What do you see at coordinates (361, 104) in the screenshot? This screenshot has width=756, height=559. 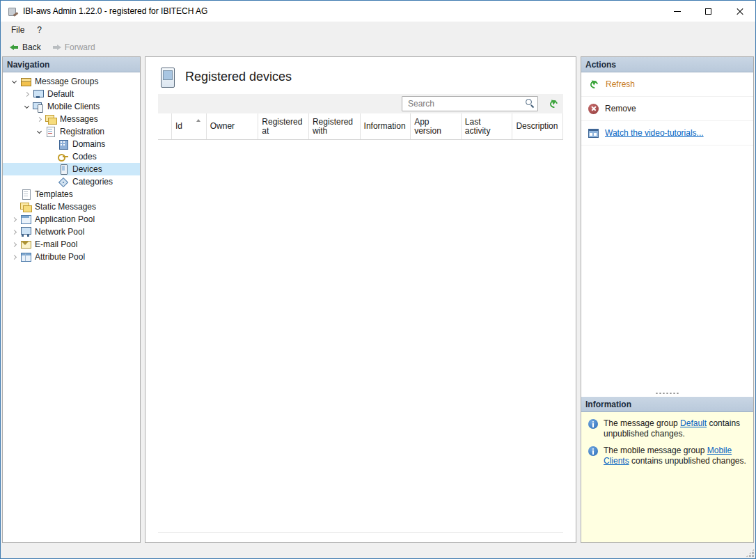 I see `table-toolbar` at bounding box center [361, 104].